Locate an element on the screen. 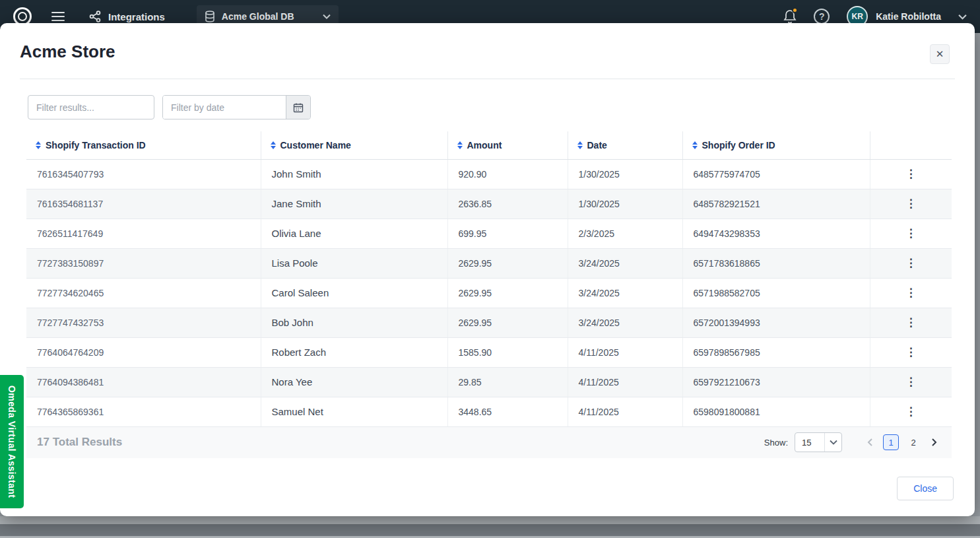 This screenshot has width=980, height=538. order-id-cell: 6572001394993 is located at coordinates (776, 322).